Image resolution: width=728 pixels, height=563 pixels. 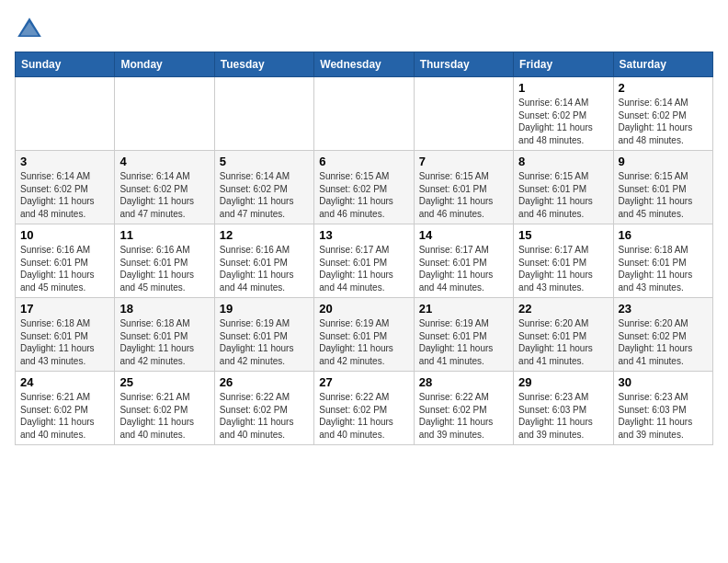 I want to click on calendar-cell: 19Sunrise: 6:19 AMSunset: 6:01 PMDayligh…, so click(x=264, y=335).